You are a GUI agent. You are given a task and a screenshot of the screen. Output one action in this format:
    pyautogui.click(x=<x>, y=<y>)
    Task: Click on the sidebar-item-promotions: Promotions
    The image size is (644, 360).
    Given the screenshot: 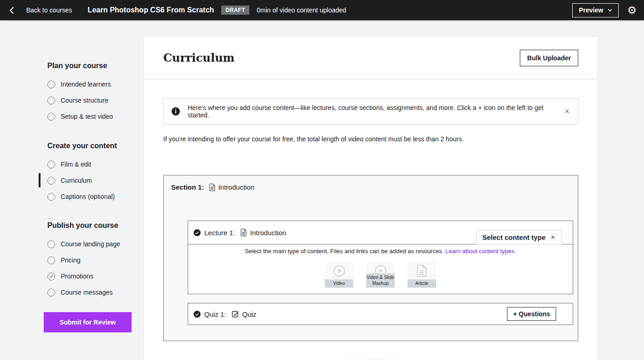 What is the action you would take?
    pyautogui.click(x=91, y=276)
    